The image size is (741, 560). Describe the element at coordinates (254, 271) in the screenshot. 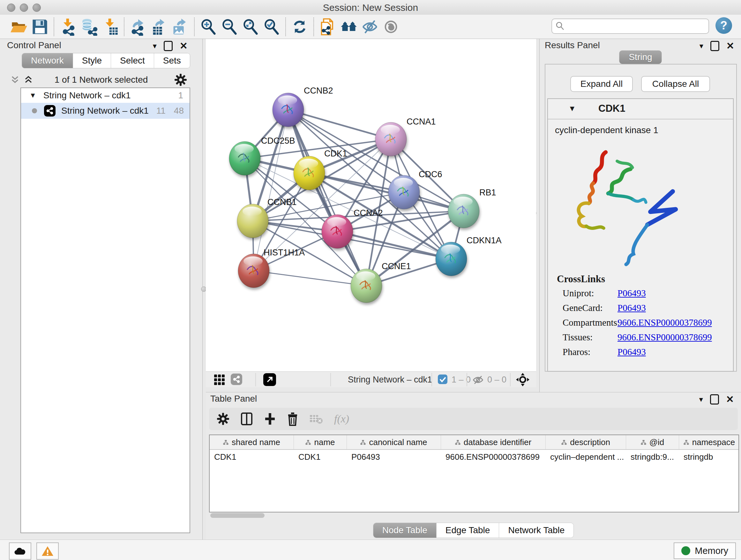

I see `network-node-hist1h1a` at that location.